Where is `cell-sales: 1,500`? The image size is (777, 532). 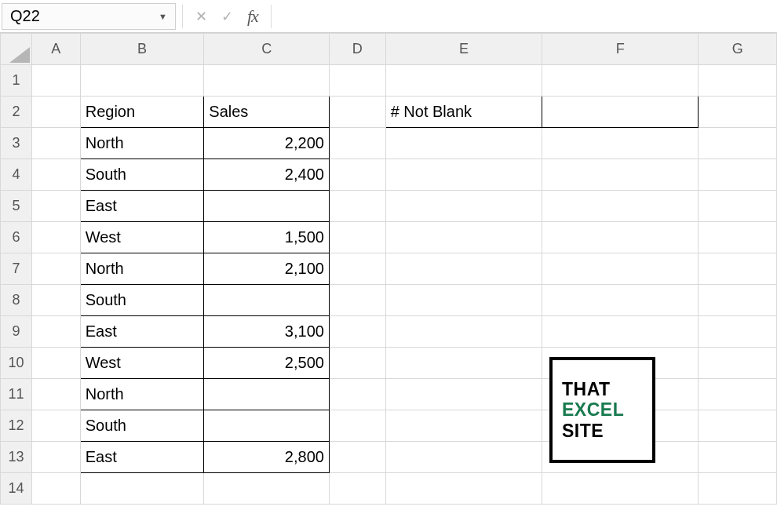 cell-sales: 1,500 is located at coordinates (267, 238).